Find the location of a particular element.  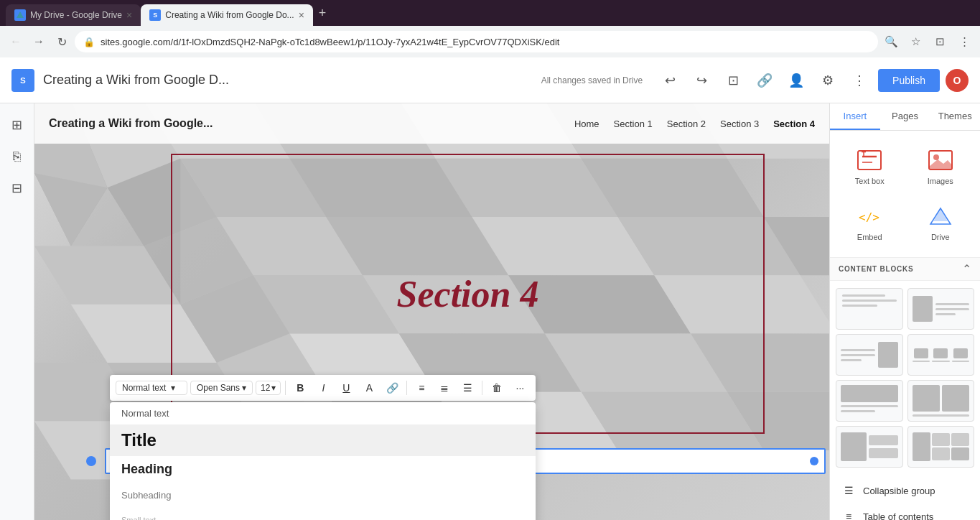

text-color-button: A is located at coordinates (369, 388).